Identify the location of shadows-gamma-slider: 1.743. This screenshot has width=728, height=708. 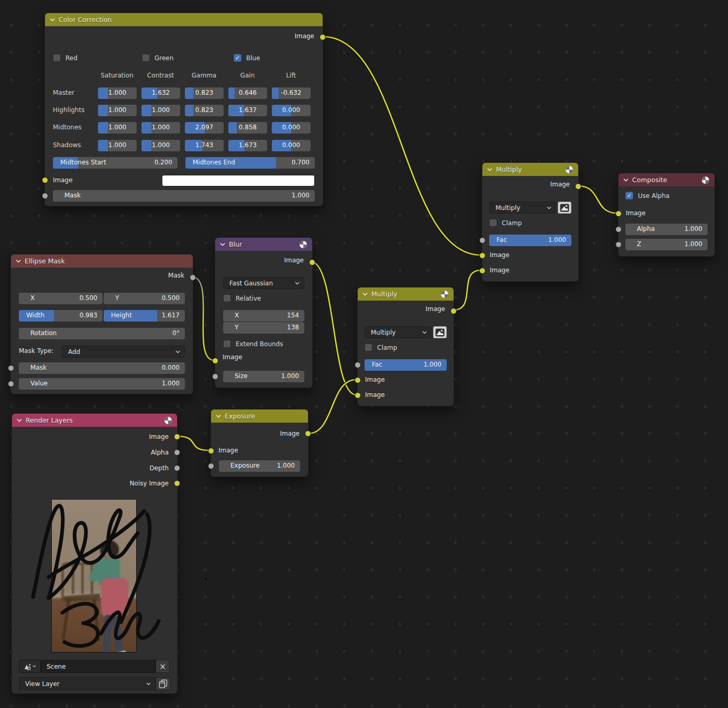
(204, 146).